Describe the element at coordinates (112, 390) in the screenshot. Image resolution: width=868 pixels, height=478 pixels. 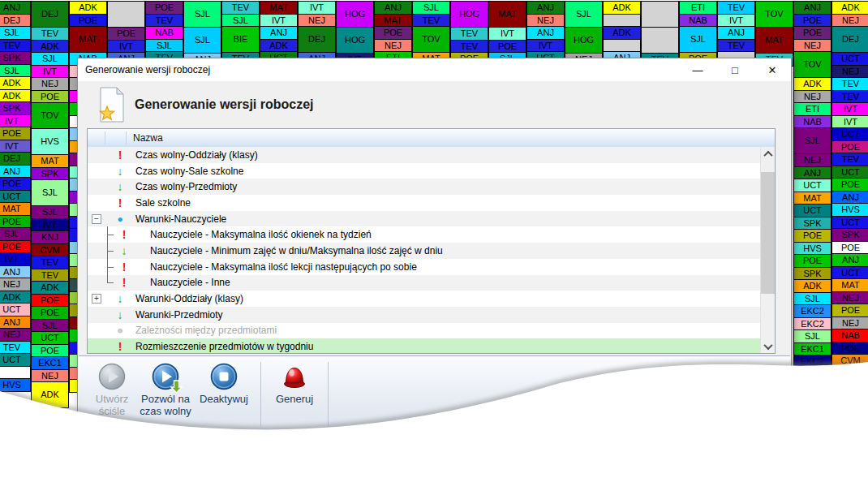
I see `create-strict-button: Utwórz ściśle` at that location.